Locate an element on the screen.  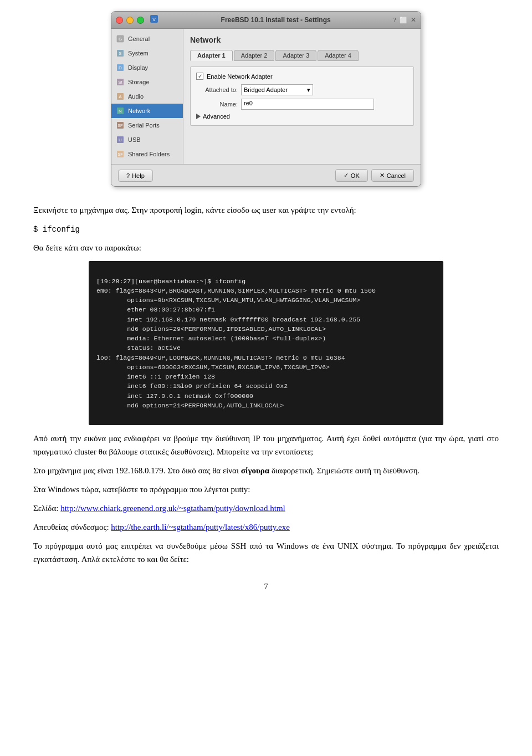
tab-adapter2: Adapter 2 is located at coordinates (254, 55).